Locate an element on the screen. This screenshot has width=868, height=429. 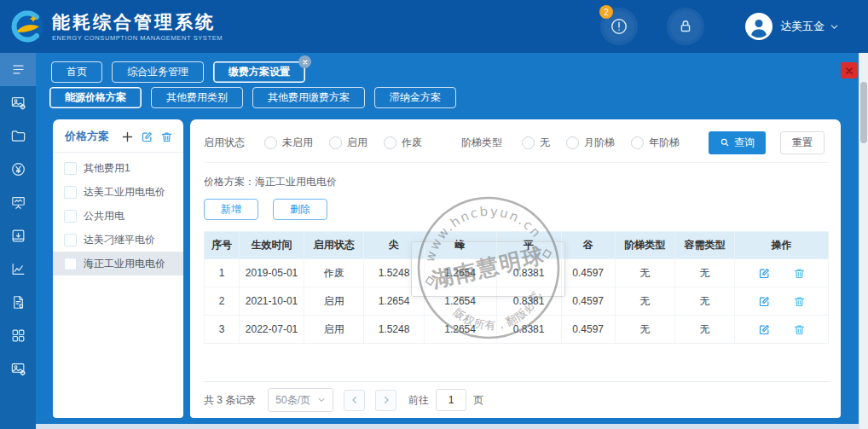
column-header: 操作 is located at coordinates (782, 246).